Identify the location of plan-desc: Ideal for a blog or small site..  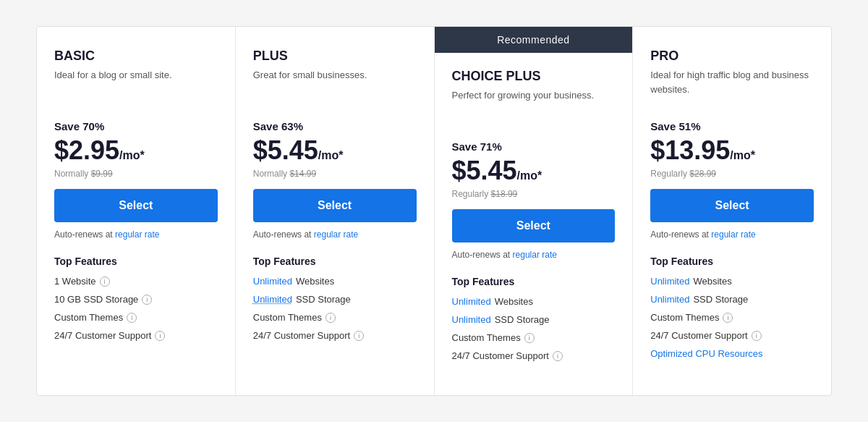
(136, 87).